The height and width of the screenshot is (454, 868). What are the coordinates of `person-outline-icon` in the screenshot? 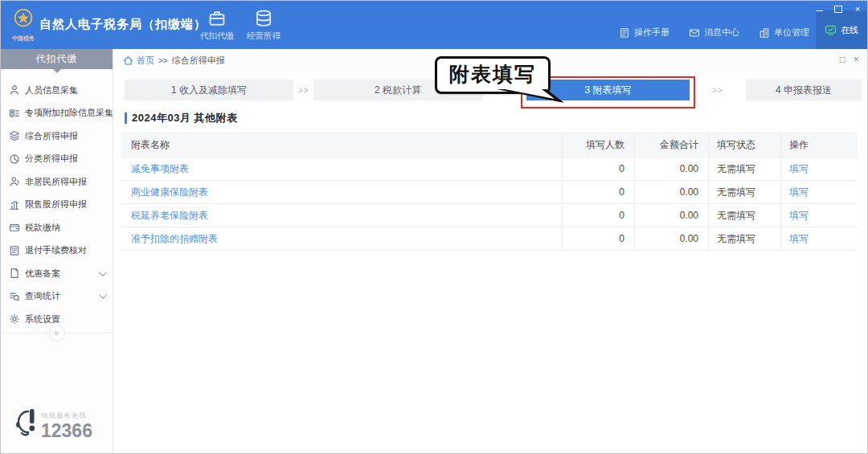 It's located at (14, 182).